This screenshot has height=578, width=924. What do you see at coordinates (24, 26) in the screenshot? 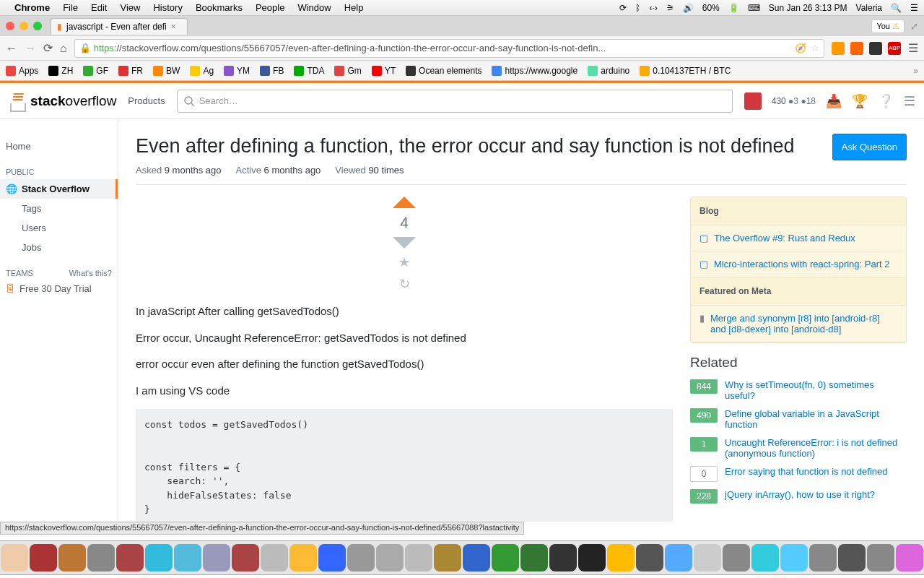
I see `window-minimize` at bounding box center [24, 26].